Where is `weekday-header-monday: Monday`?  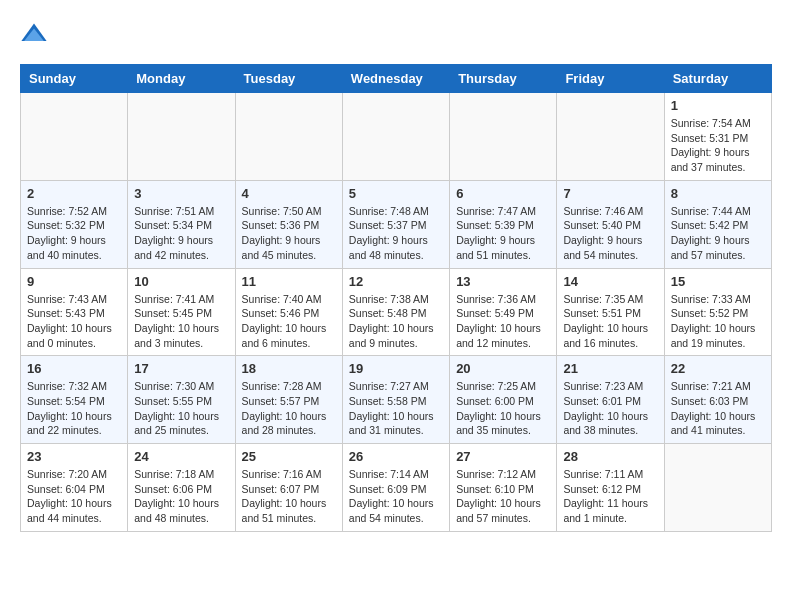 weekday-header-monday: Monday is located at coordinates (182, 79).